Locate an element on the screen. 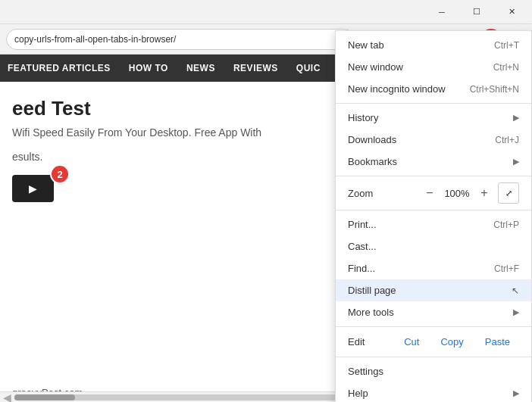  menu-new-incognito: New incognito window Ctrl+Shift+N is located at coordinates (433, 89).